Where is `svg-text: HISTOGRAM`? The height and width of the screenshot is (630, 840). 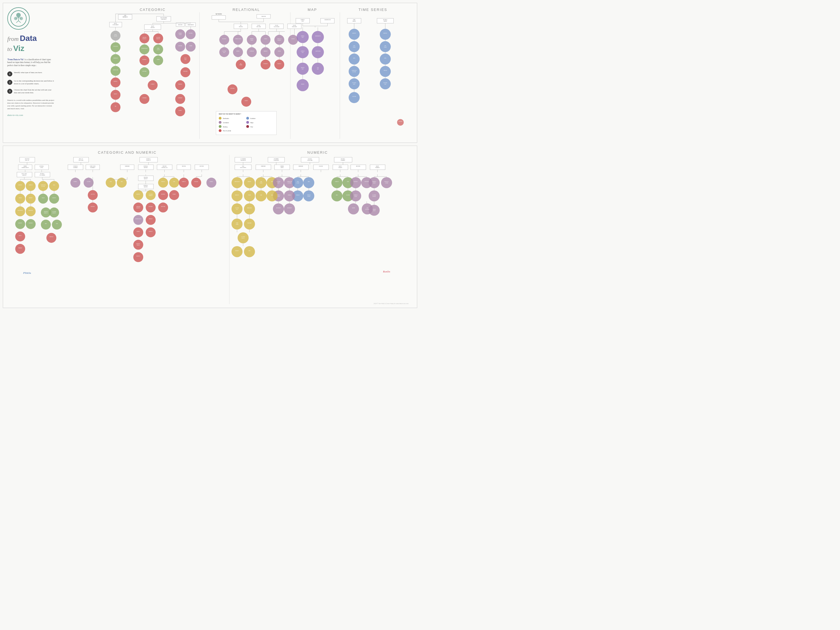
svg-text: HISTOGRAM is located at coordinates (20, 210).